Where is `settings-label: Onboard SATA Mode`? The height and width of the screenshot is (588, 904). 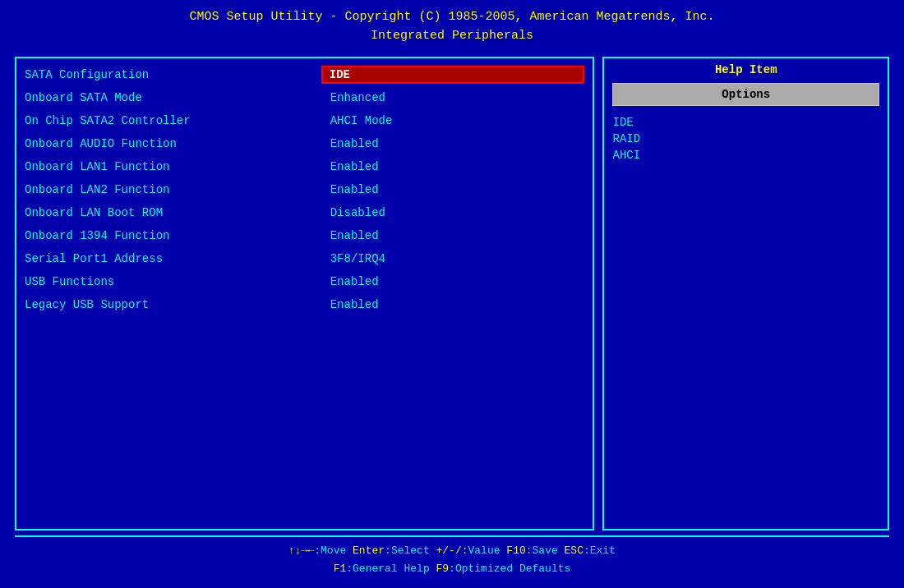 settings-label: Onboard SATA Mode is located at coordinates (178, 98).